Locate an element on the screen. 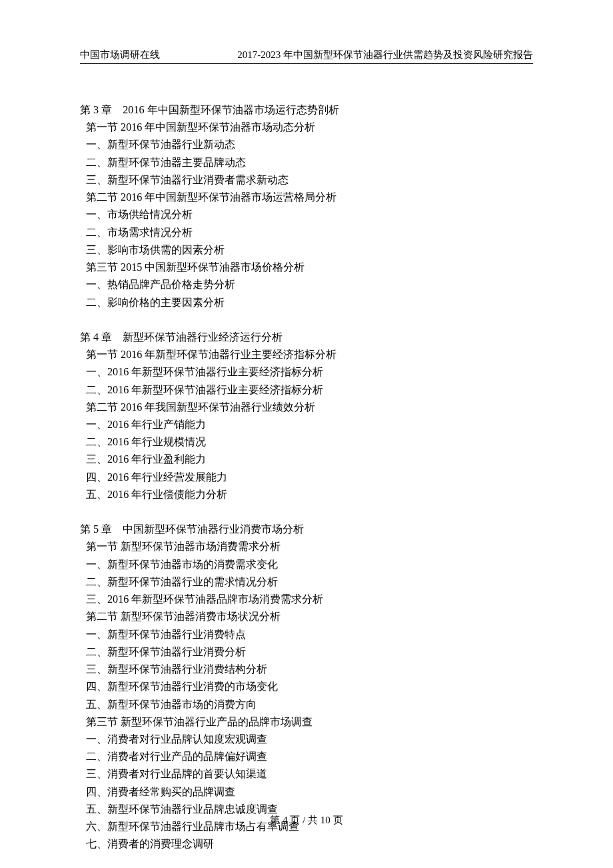 The height and width of the screenshot is (868, 613). toc-line: 第二节 新型环保节油器消费市场状况分析 is located at coordinates (306, 617).